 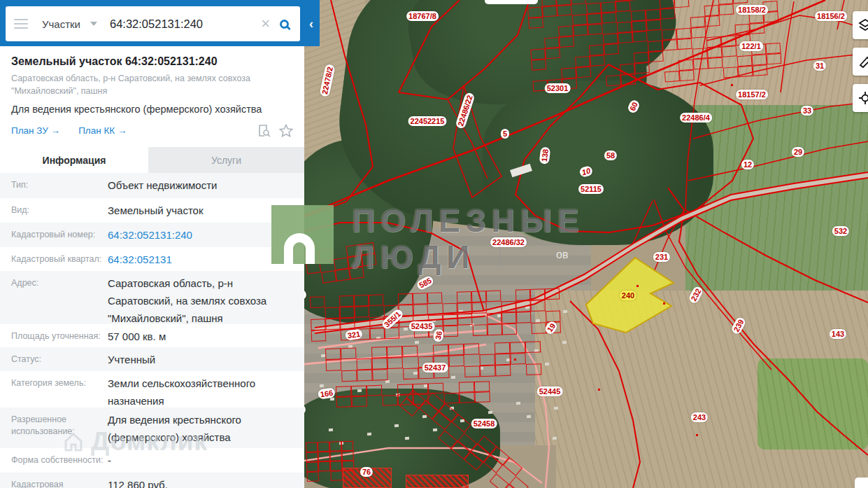 What do you see at coordinates (152, 298) in the screenshot?
I see `info-row: Адрес:Саратовская область, р-н Саратовск…` at bounding box center [152, 298].